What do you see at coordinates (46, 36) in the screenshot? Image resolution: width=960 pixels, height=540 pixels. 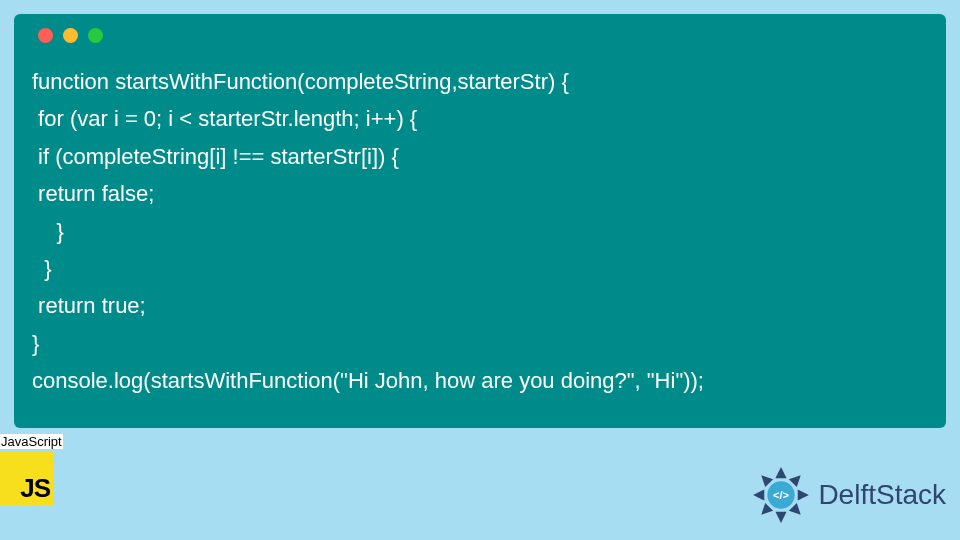 I see `close-icon` at bounding box center [46, 36].